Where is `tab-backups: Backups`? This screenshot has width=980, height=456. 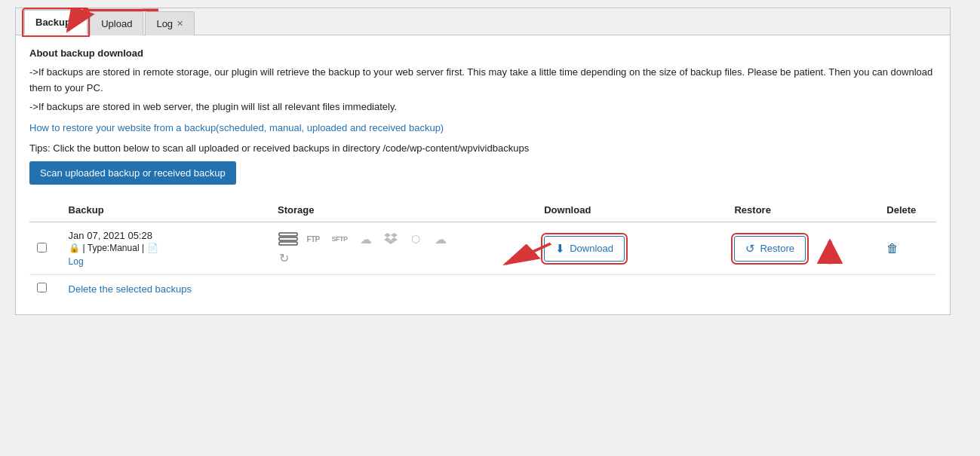 tab-backups: Backups is located at coordinates (56, 23).